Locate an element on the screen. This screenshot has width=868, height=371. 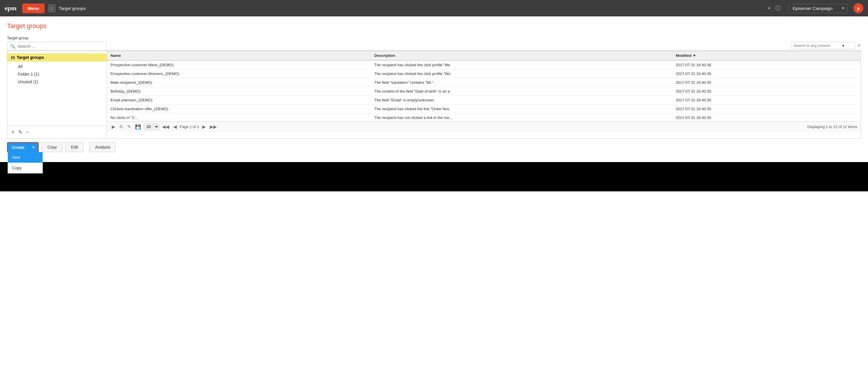
create-main-button: Create is located at coordinates (18, 148).